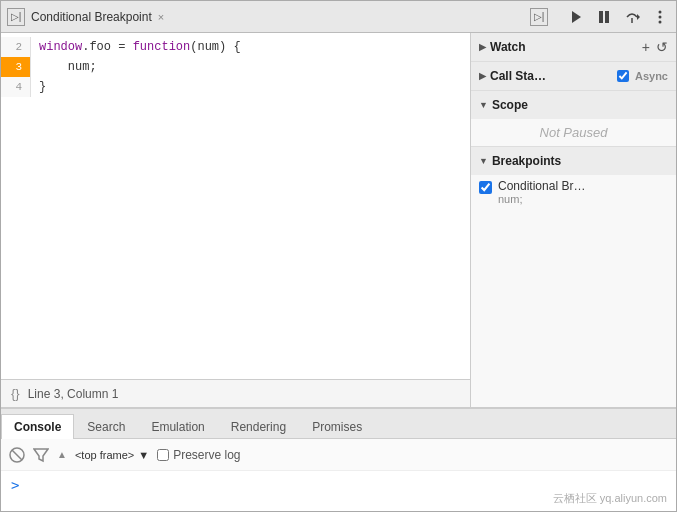 The width and height of the screenshot is (677, 512). Describe the element at coordinates (74, 394) in the screenshot. I see `status-position: Line 3, Column 1` at that location.